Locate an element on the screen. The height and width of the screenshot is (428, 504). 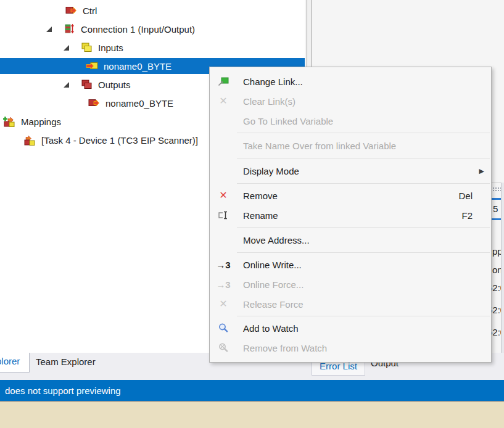
menu-item-change-link: Change Link... is located at coordinates (350, 81).